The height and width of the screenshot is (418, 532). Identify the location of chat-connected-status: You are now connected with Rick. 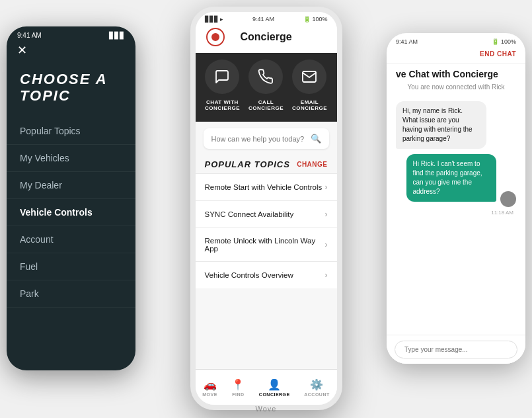
(456, 89).